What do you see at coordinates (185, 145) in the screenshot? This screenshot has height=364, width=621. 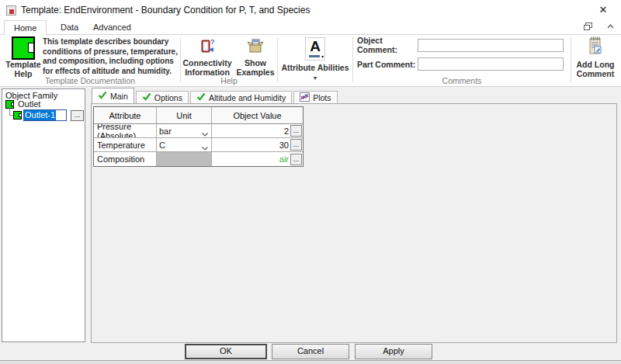 I see `unit-cell: C` at bounding box center [185, 145].